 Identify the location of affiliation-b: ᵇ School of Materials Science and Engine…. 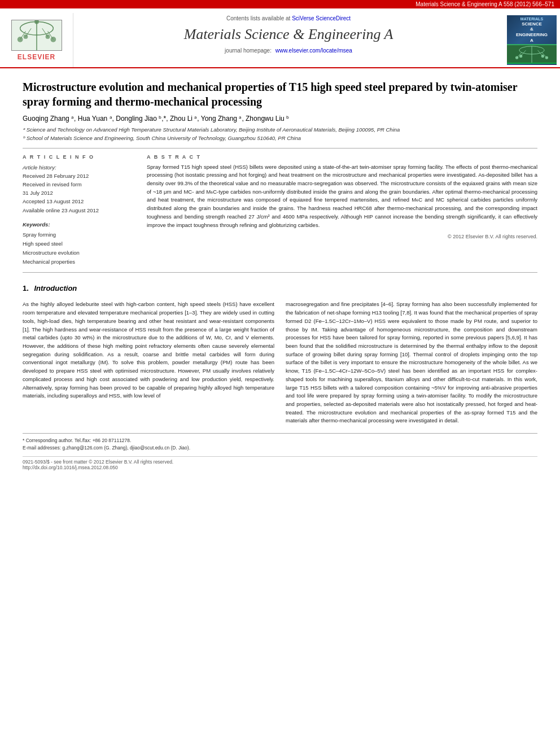
(280, 138).